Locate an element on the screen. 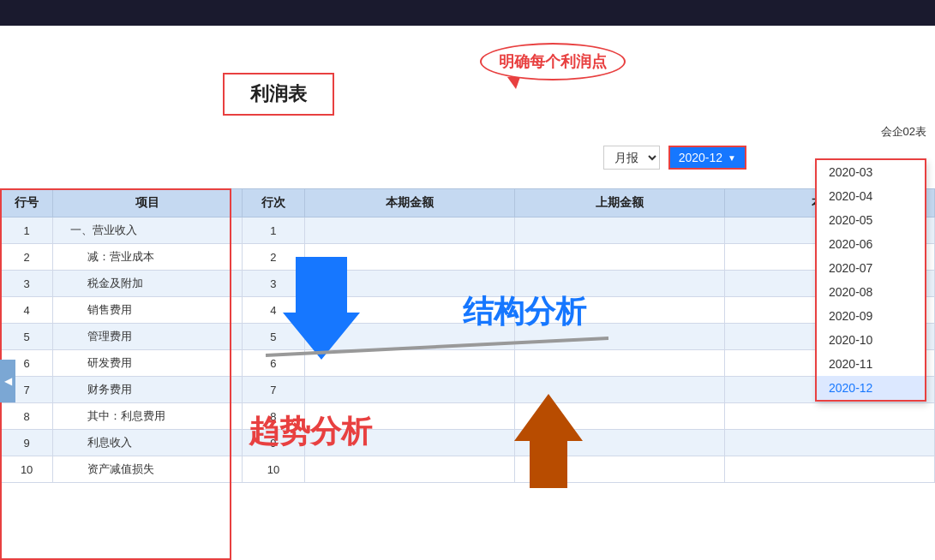  date-select-box: 2020-12 ▼ is located at coordinates (708, 158).